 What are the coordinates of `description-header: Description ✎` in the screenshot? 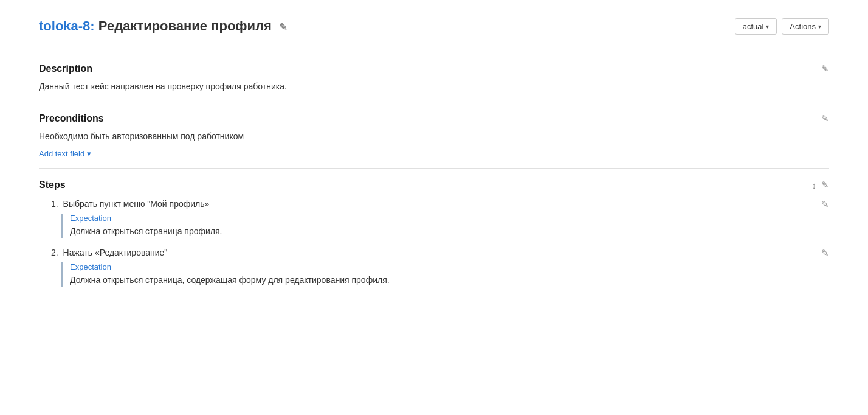 It's located at (434, 69).